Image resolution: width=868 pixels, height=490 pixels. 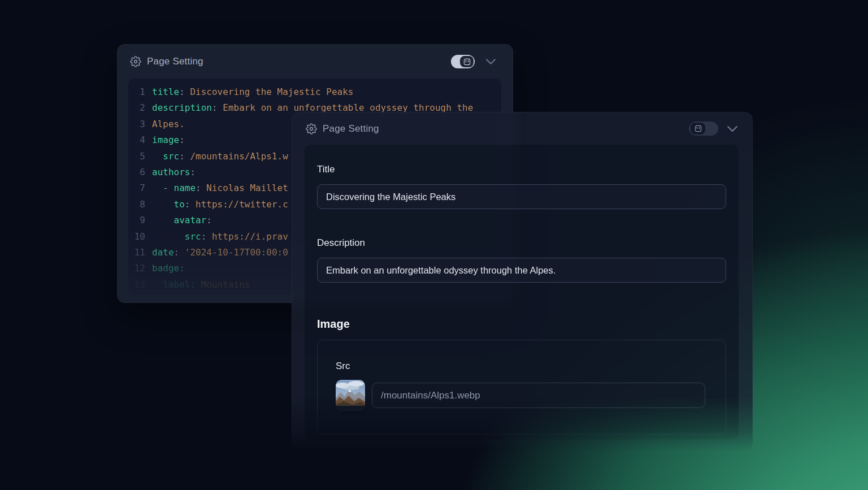 What do you see at coordinates (522, 129) in the screenshot?
I see `form-panel-header: Page Setting` at bounding box center [522, 129].